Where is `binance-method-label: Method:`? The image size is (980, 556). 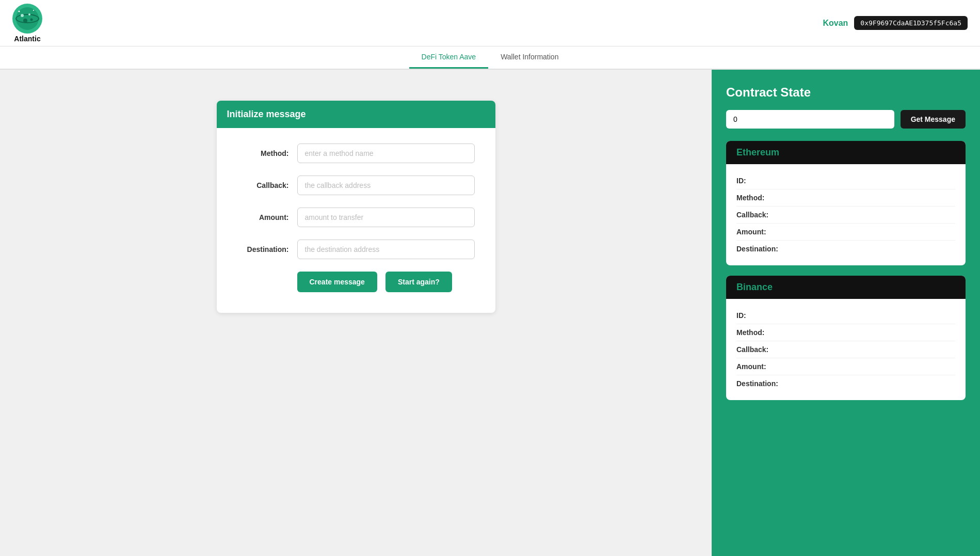 binance-method-label: Method: is located at coordinates (762, 332).